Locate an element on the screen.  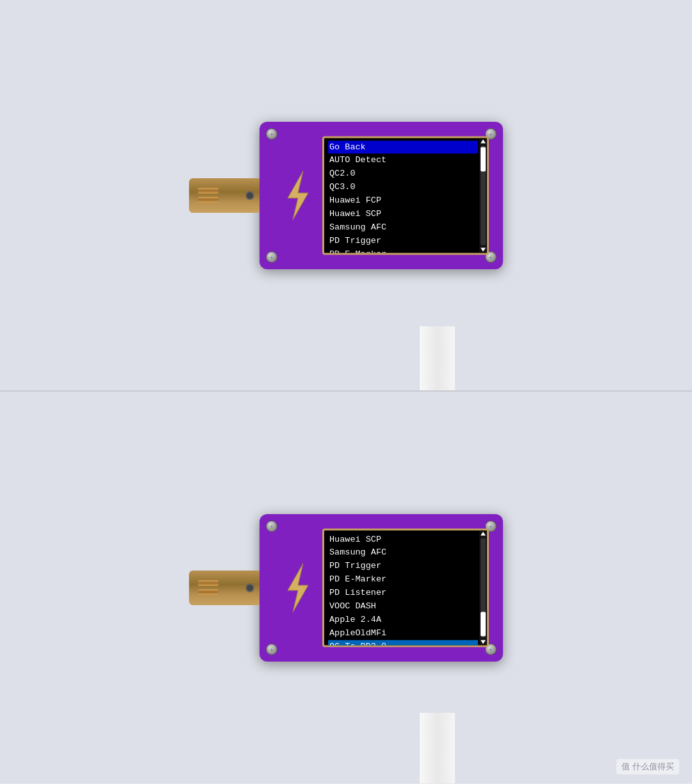
scroll-down-arrow-b is located at coordinates (483, 642).